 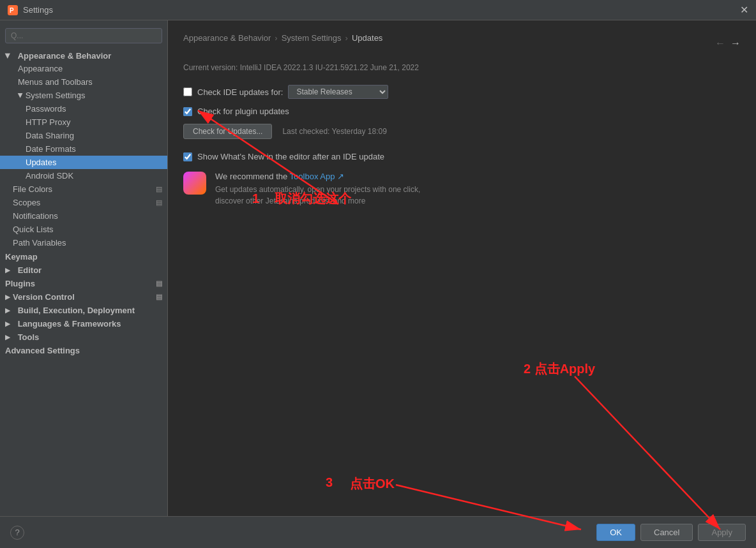 What do you see at coordinates (240, 92) in the screenshot?
I see `check-ide-updates-label: Check IDE updates for:` at bounding box center [240, 92].